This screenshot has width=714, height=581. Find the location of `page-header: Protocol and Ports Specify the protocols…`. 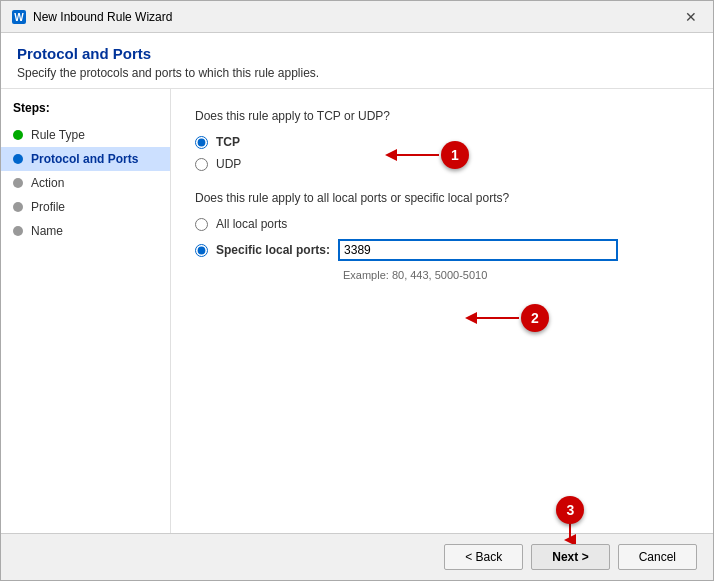

page-header: Protocol and Ports Specify the protocols… is located at coordinates (357, 61).